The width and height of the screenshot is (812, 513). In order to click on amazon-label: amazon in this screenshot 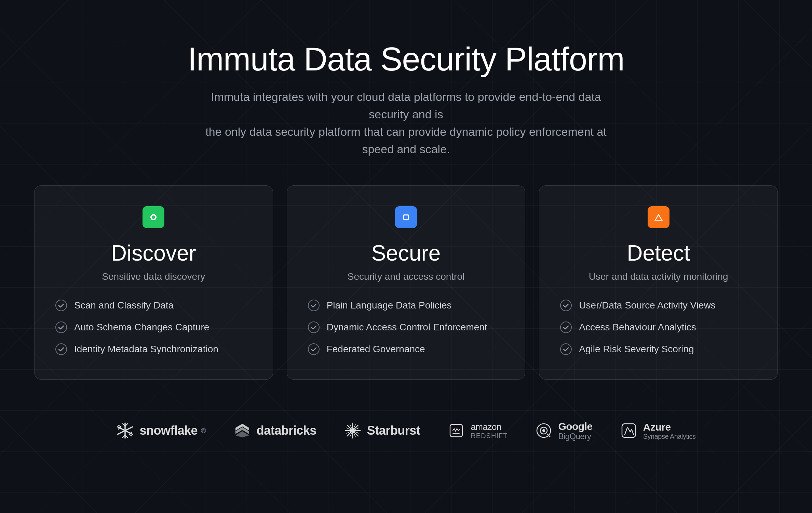, I will do `click(489, 427)`.